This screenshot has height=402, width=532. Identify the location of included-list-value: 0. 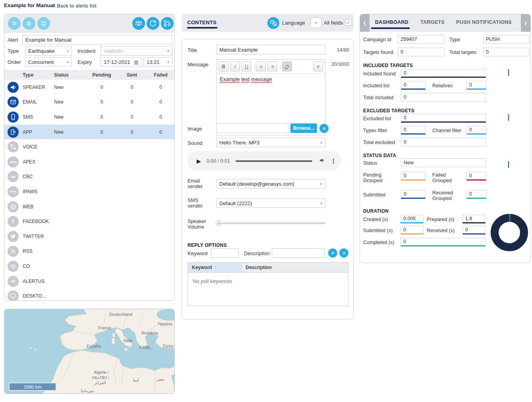
(413, 85).